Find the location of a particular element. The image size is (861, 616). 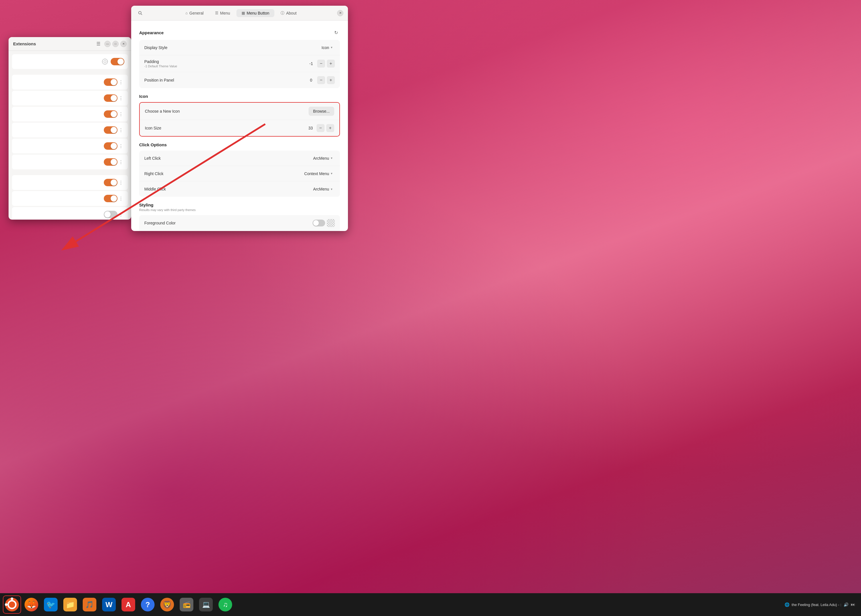

extension-row-9: ⋮ is located at coordinates (70, 199).